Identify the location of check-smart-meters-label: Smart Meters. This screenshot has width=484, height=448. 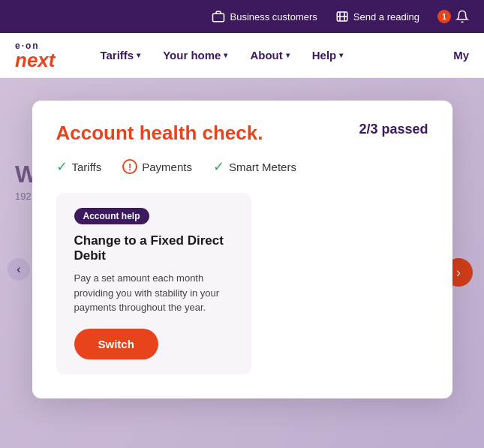
(263, 167).